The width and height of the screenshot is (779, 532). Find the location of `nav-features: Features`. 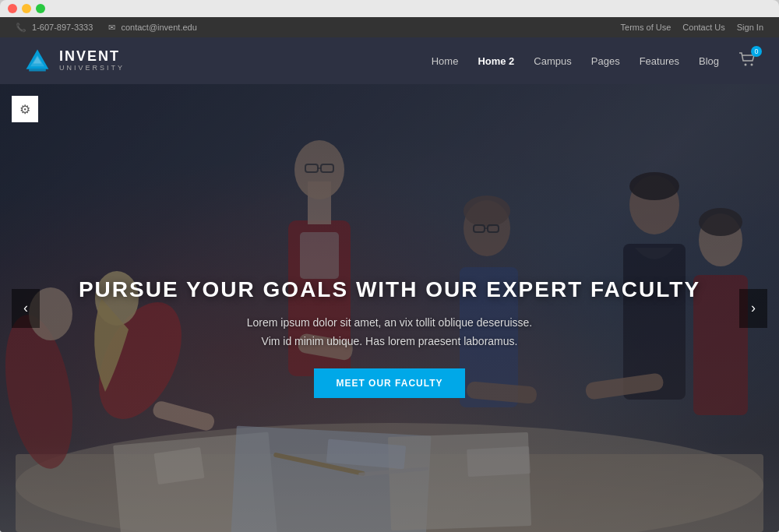

nav-features: Features is located at coordinates (659, 61).